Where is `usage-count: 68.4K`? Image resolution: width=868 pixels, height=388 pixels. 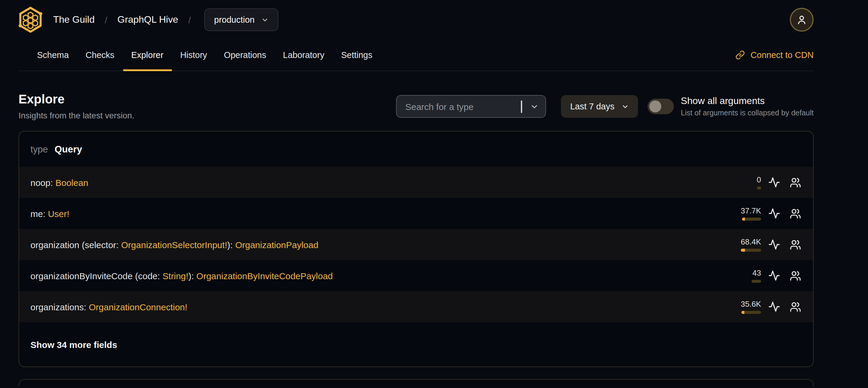
usage-count: 68.4K is located at coordinates (751, 241).